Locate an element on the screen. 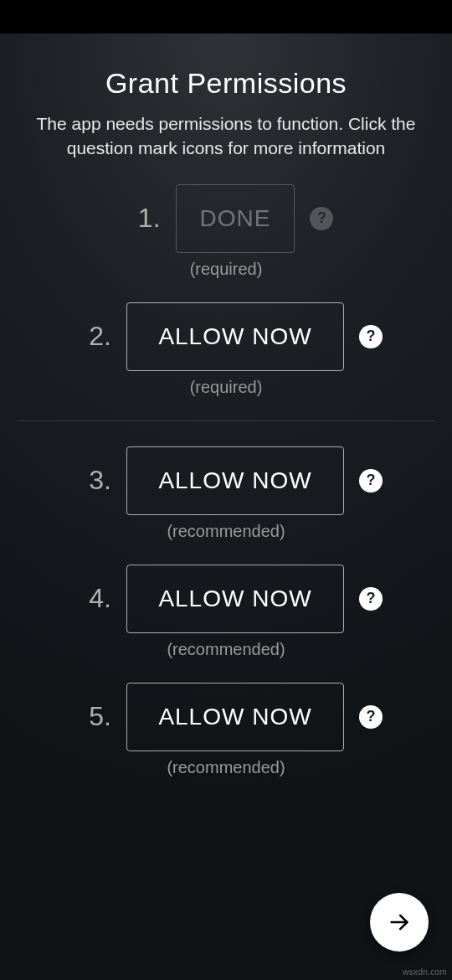 This screenshot has height=980, width=452. row-number: 5. is located at coordinates (90, 717).